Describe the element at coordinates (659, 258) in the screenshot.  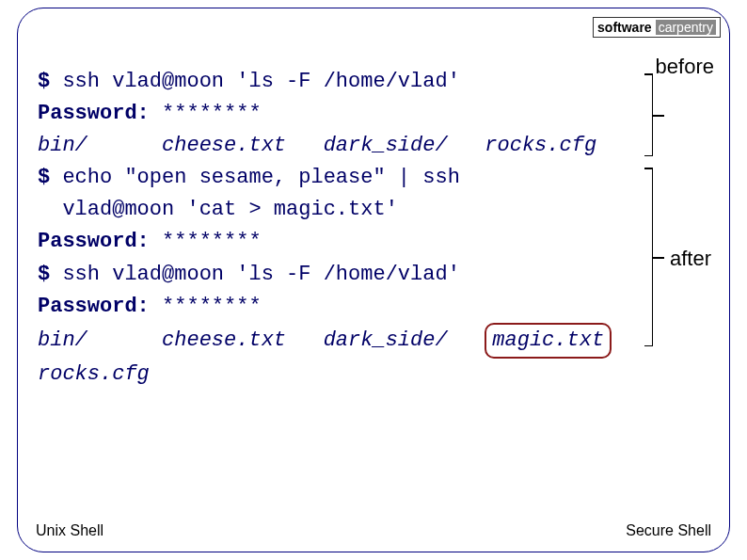
I see `bracket-nib-after` at that location.